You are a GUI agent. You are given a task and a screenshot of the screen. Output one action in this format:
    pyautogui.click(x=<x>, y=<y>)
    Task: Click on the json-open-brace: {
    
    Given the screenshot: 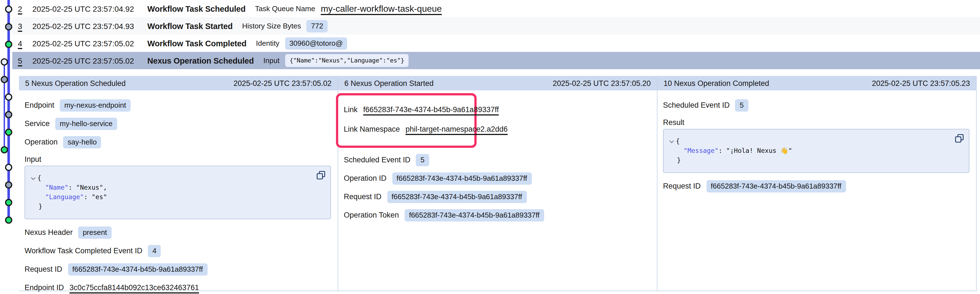 What is the action you would take?
    pyautogui.click(x=40, y=178)
    